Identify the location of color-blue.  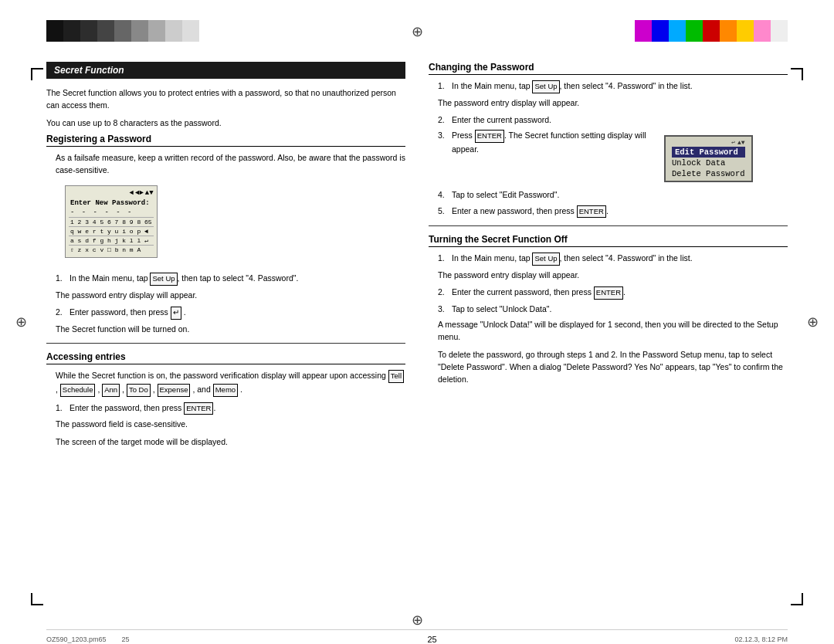
(660, 31).